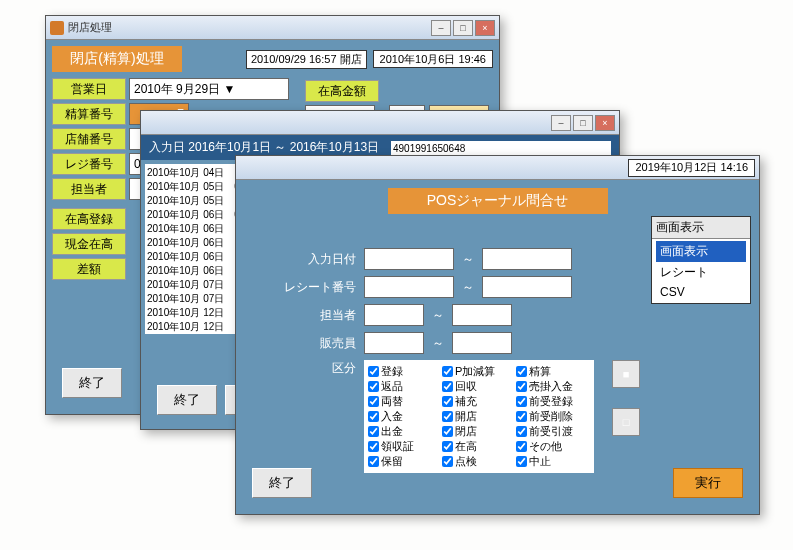 This screenshot has width=793, height=550. Describe the element at coordinates (701, 260) in the screenshot. I see `output-mode-select: 画面表示 画面表示レシートCSV` at that location.